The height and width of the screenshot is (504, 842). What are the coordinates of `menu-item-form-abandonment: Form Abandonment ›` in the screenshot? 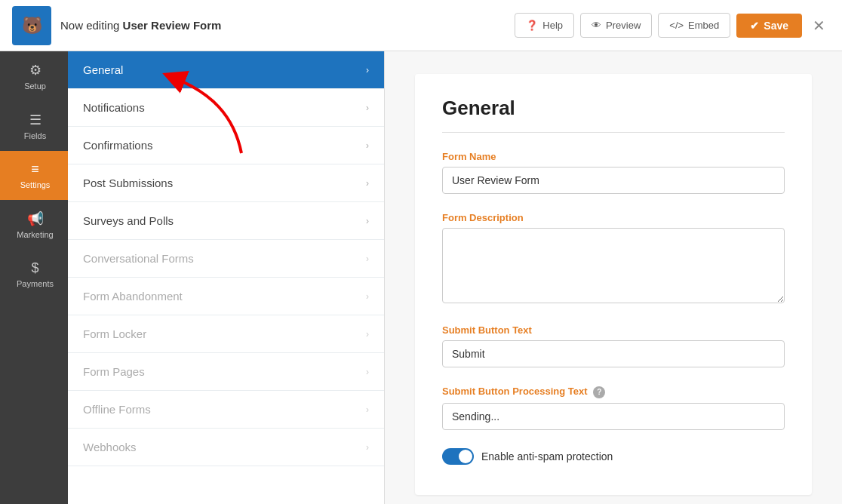 It's located at (226, 297).